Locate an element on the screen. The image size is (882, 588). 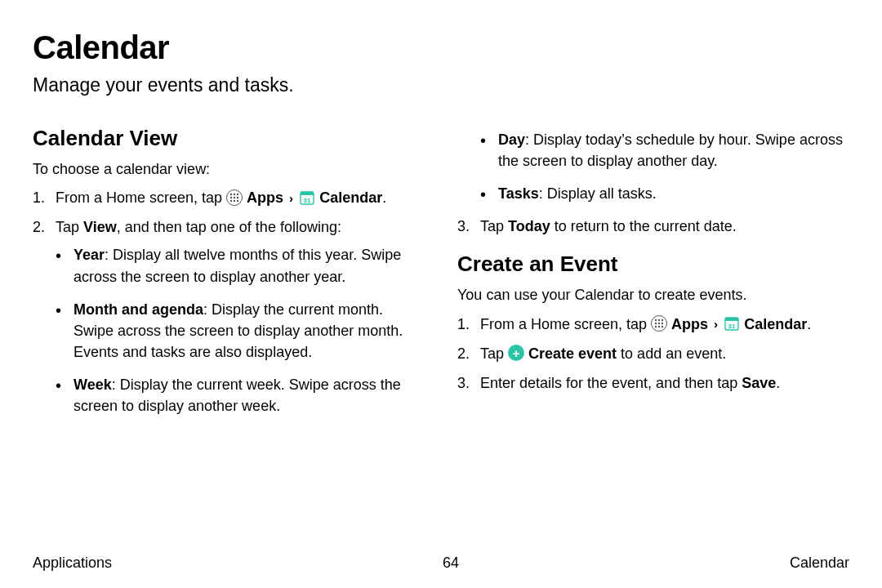
step2-pre: Tap is located at coordinates (69, 227).